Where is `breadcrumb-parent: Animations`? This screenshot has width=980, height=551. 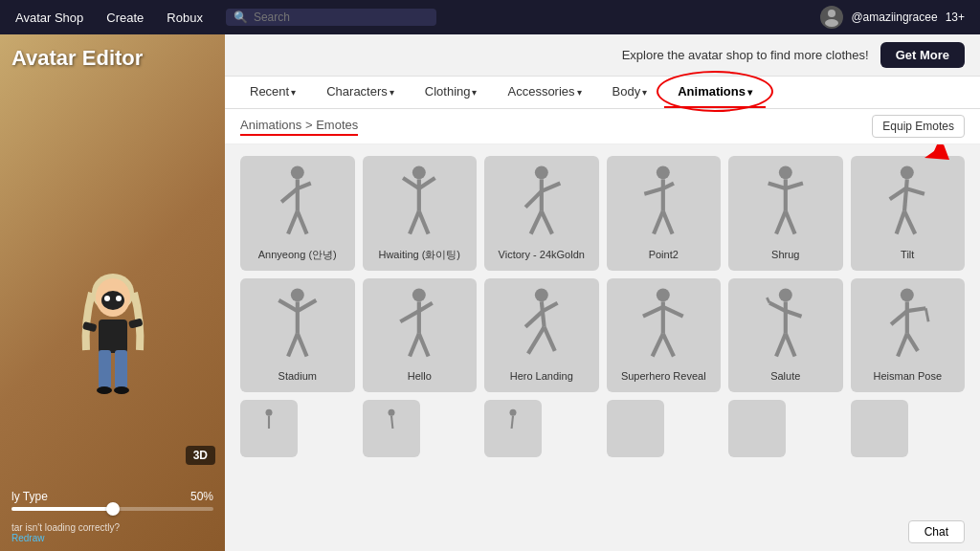 breadcrumb-parent: Animations is located at coordinates (271, 124).